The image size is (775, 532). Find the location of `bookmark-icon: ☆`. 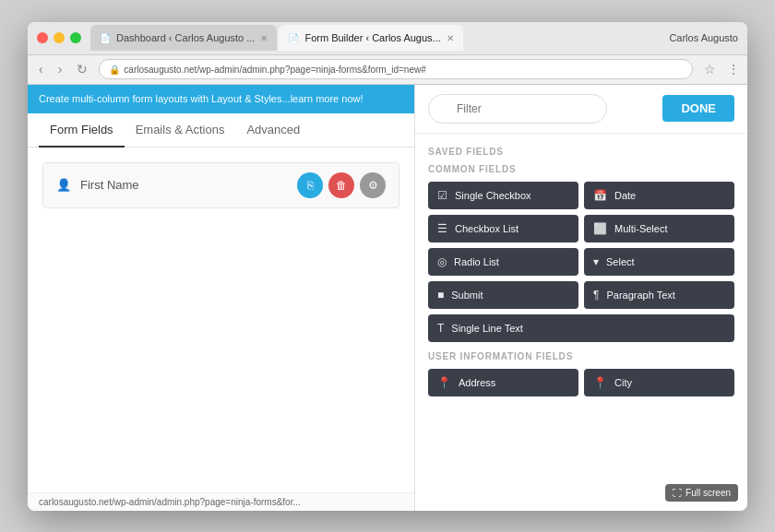

bookmark-icon: ☆ is located at coordinates (710, 69).